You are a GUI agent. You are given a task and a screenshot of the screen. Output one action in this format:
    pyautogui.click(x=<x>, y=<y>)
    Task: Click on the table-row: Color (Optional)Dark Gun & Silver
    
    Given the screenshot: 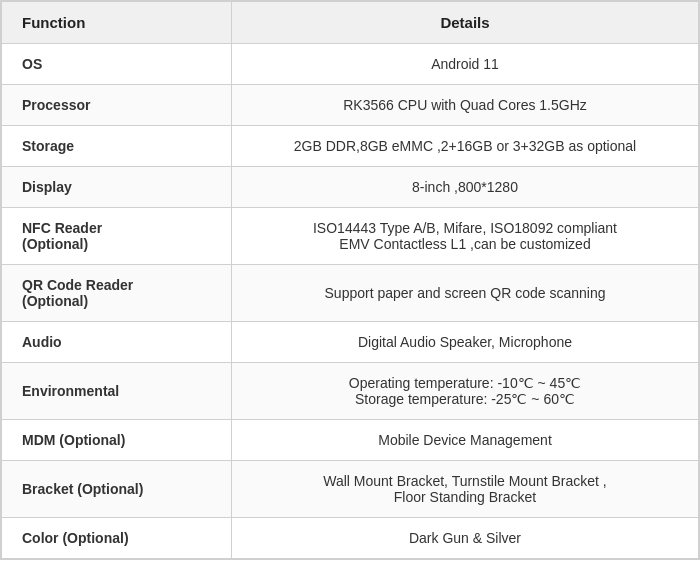 What is the action you would take?
    pyautogui.click(x=350, y=538)
    